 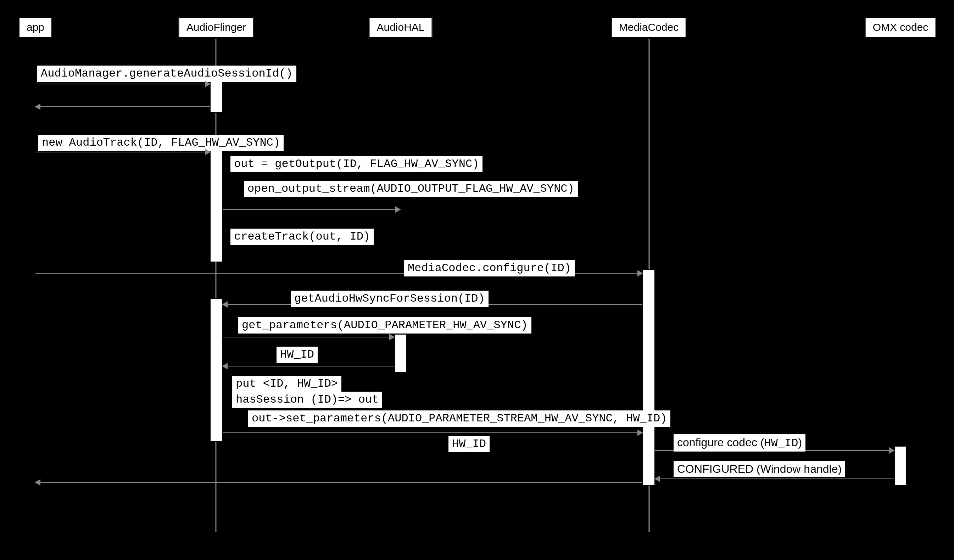 I want to click on label-m8: get_parameters(AUDIO_PARAMETER_HW_AV_SYN…, so click(x=385, y=325).